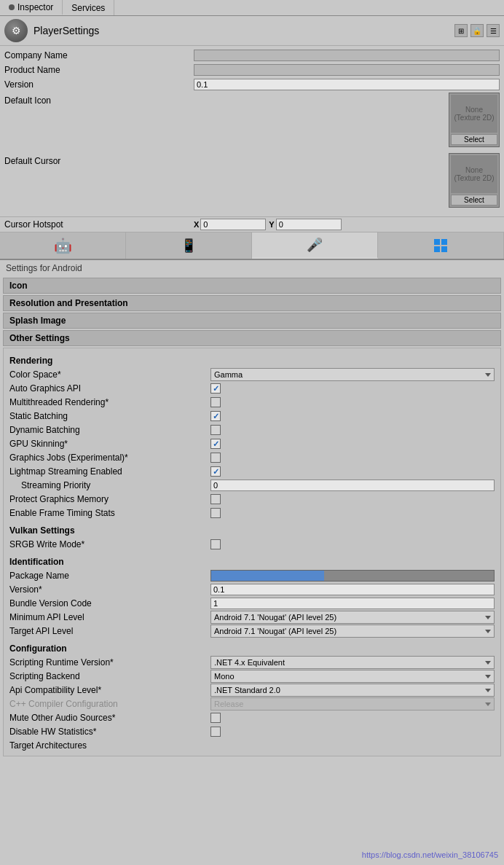 This screenshot has width=504, height=865. What do you see at coordinates (252, 662) in the screenshot?
I see `scripting-runtime-row: Scripting Runtime Version* .NET 4.x Equi…` at bounding box center [252, 662].